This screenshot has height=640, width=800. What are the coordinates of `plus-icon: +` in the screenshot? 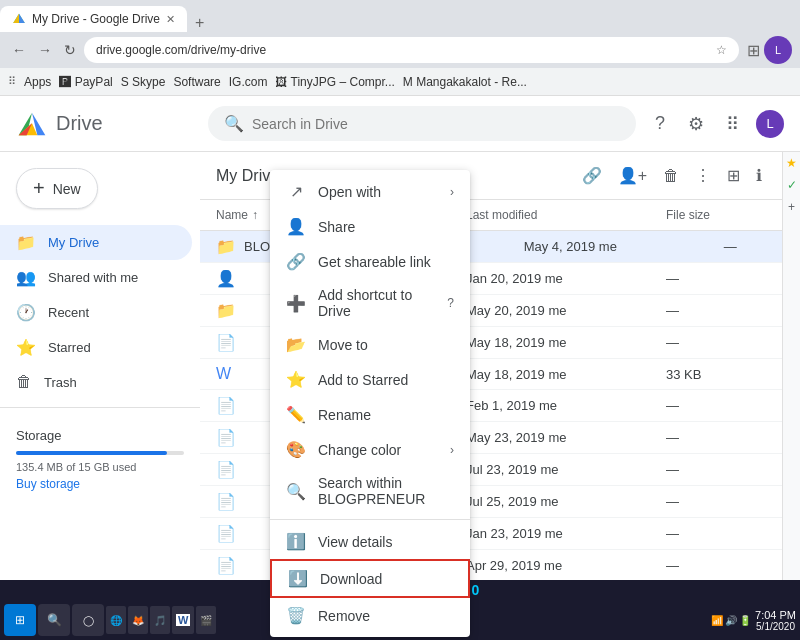 It's located at (39, 188).